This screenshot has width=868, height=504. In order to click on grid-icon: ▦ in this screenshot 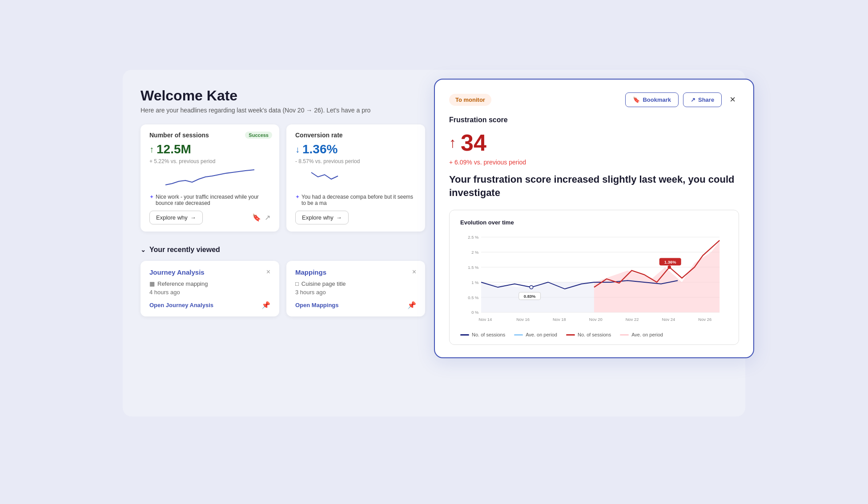, I will do `click(152, 284)`.